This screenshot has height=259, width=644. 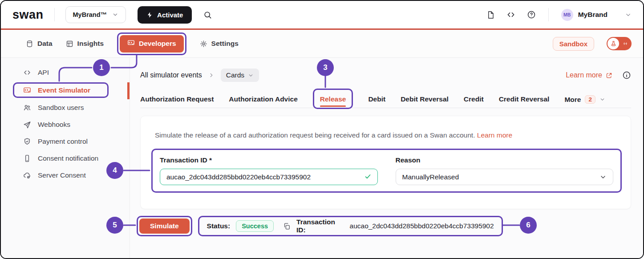 What do you see at coordinates (613, 44) in the screenshot?
I see `flask-icon` at bounding box center [613, 44].